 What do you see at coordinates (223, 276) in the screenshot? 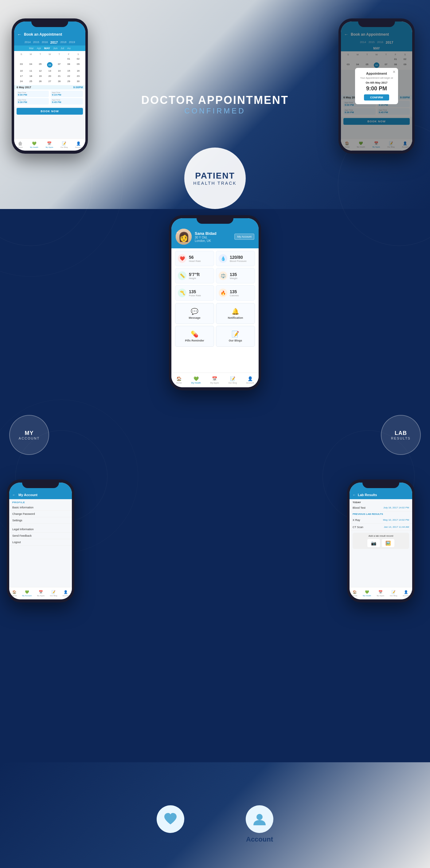
I see `weight-icon: ⚖️` at bounding box center [223, 276].